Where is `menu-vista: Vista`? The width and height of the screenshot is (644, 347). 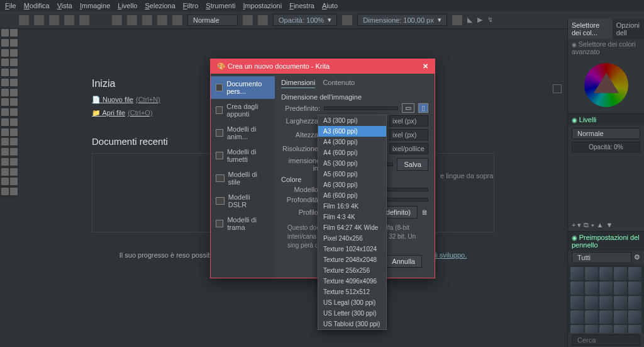
menu-vista: Vista is located at coordinates (65, 6).